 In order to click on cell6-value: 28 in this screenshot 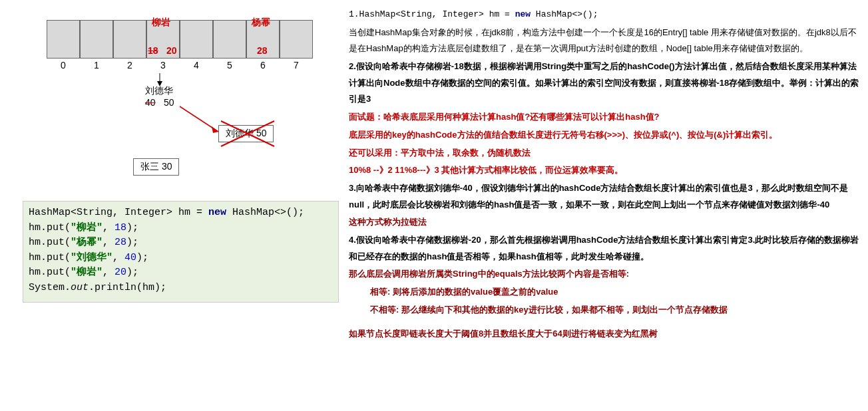, I will do `click(262, 51)`.